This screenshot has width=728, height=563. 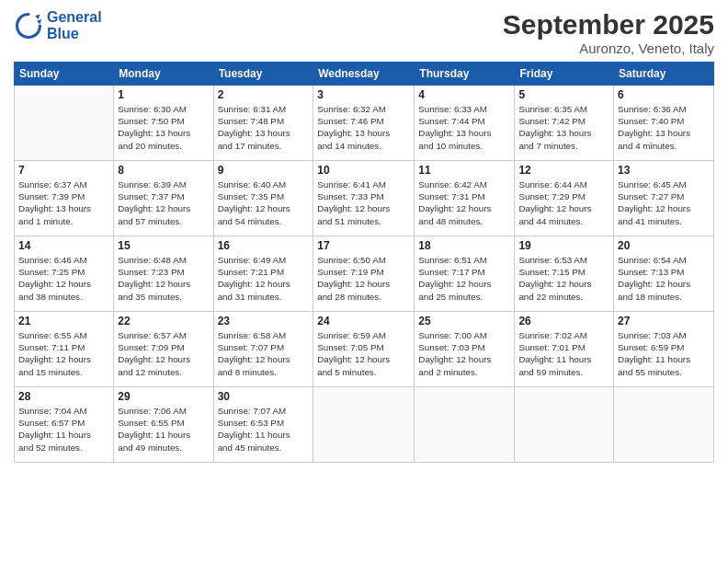 I want to click on calendar-cell: 6Sunrise: 6:36 AM Sunset: 7:40 PM Daylig…, so click(x=664, y=123).